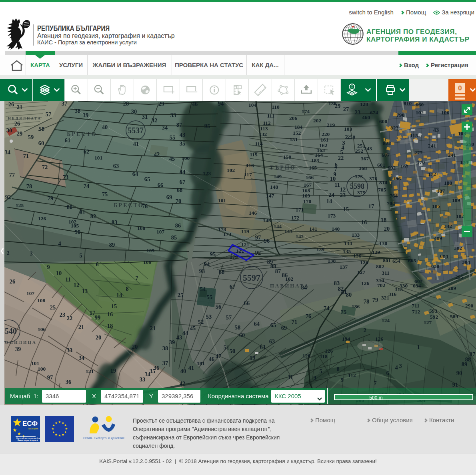 This screenshot has height=475, width=476. Describe the element at coordinates (33, 429) in the screenshot. I see `svg-text: България` at that location.